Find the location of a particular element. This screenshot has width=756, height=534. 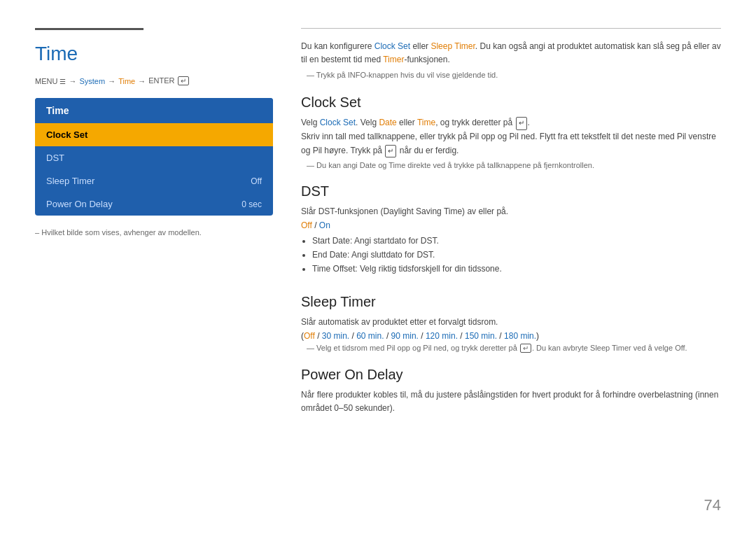

menu-item-sleep-timer-value: Off is located at coordinates (256, 181).